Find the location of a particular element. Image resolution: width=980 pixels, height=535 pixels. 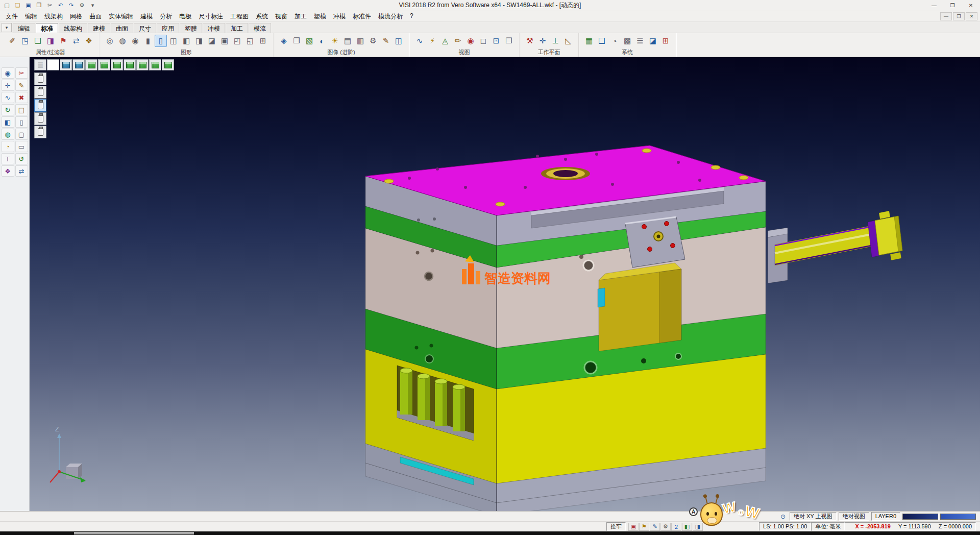

ribbon-tab: 曲面 is located at coordinates (122, 28).